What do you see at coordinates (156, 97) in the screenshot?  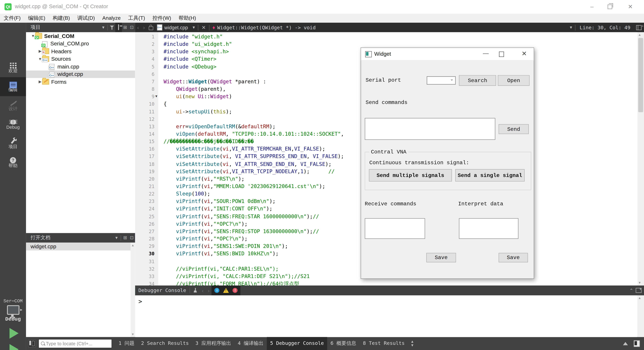 I see `fold-marker-icon: ▼` at bounding box center [156, 97].